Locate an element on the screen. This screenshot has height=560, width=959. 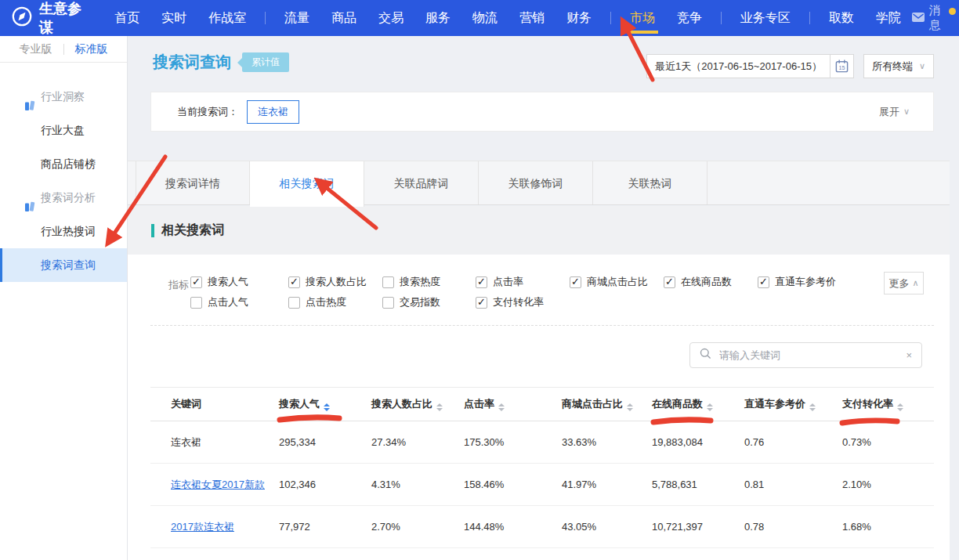
date-range-text: 最近1天（2017-06-15~2017-06-15） is located at coordinates (738, 67).